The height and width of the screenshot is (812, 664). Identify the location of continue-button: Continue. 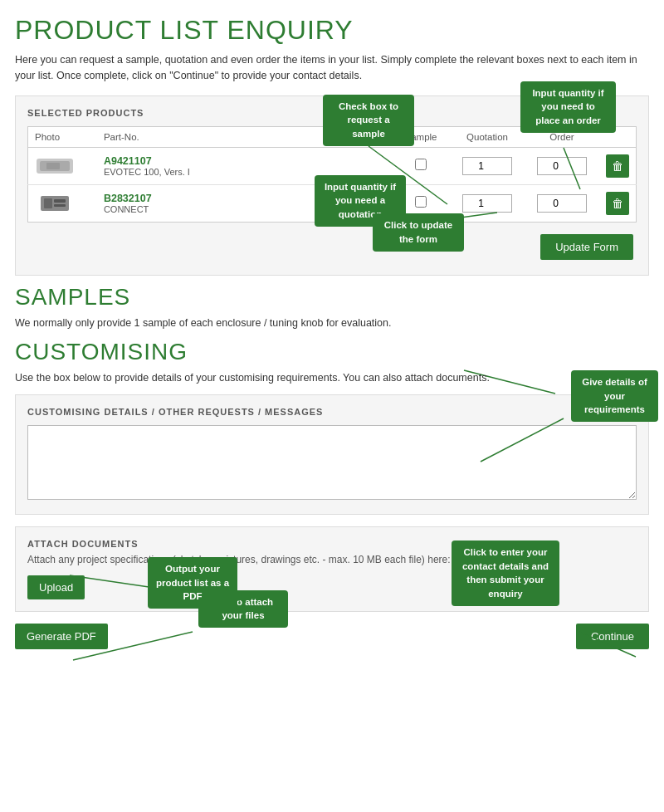
(613, 636).